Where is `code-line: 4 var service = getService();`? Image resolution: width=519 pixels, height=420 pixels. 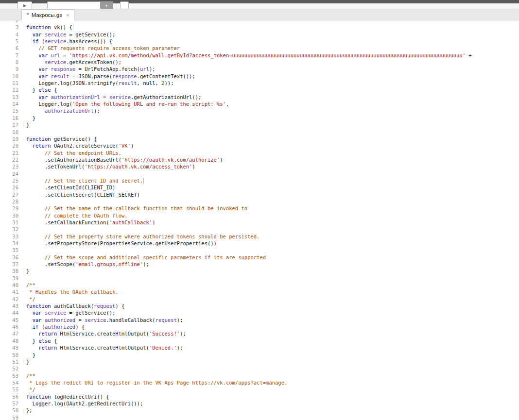
code-line: 4 var service = getService(); is located at coordinates (260, 34).